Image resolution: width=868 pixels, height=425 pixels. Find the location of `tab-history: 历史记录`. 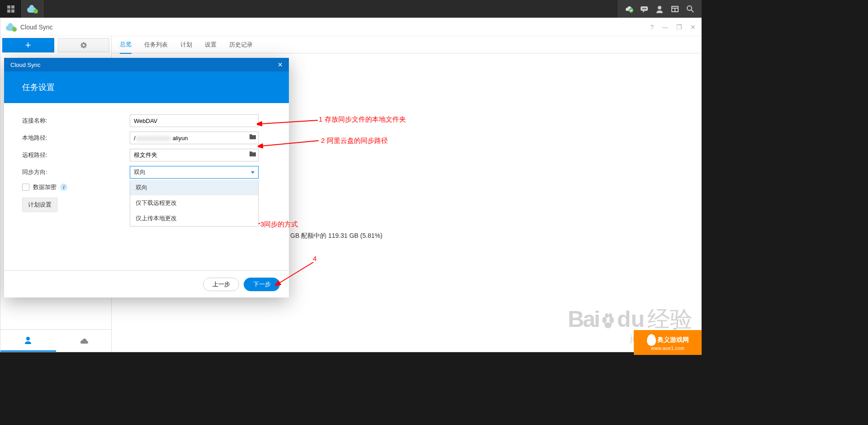

tab-history: 历史记录 is located at coordinates (241, 45).